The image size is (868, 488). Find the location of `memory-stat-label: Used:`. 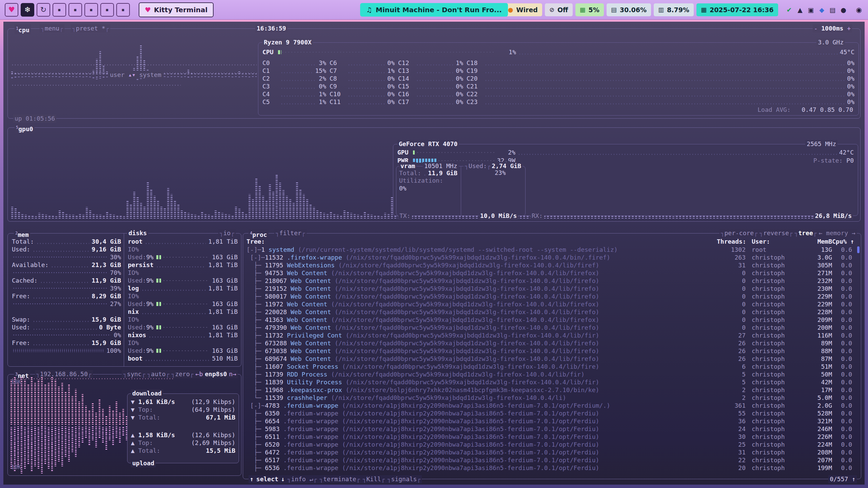

memory-stat-label: Used: is located at coordinates (21, 327).